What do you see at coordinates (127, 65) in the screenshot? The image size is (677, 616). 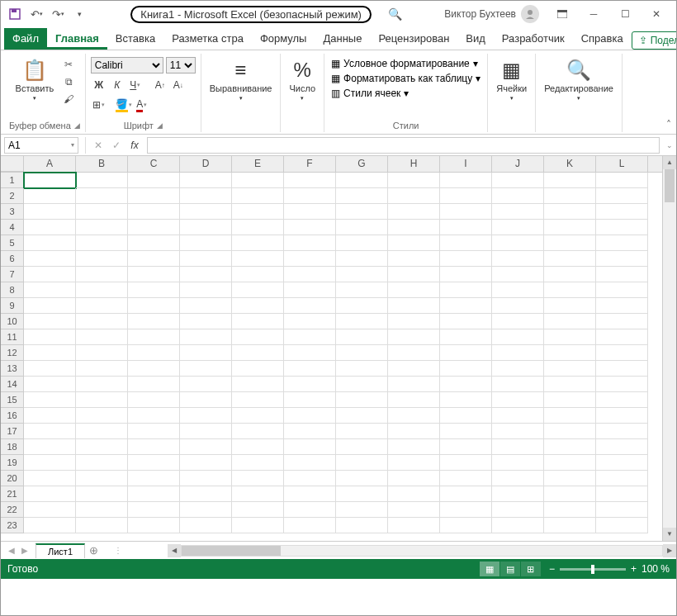 I see `font-name-select: Calibri` at bounding box center [127, 65].